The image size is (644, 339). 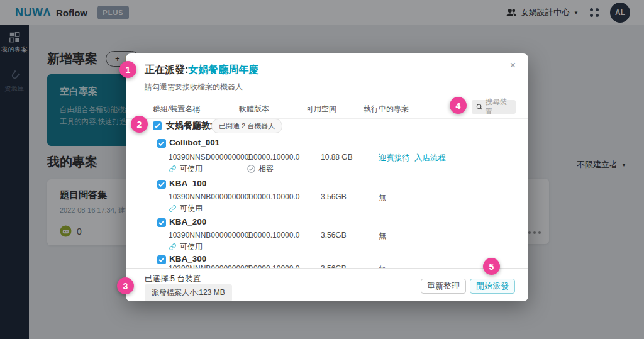 I want to click on annotation-badge-1: 1, so click(x=128, y=69).